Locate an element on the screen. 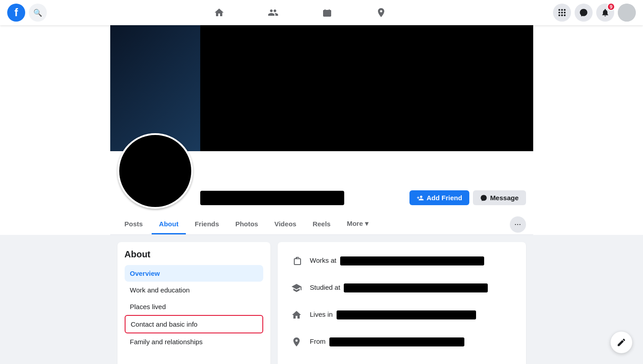 This screenshot has width=643, height=364. heart-icon is located at coordinates (297, 363).